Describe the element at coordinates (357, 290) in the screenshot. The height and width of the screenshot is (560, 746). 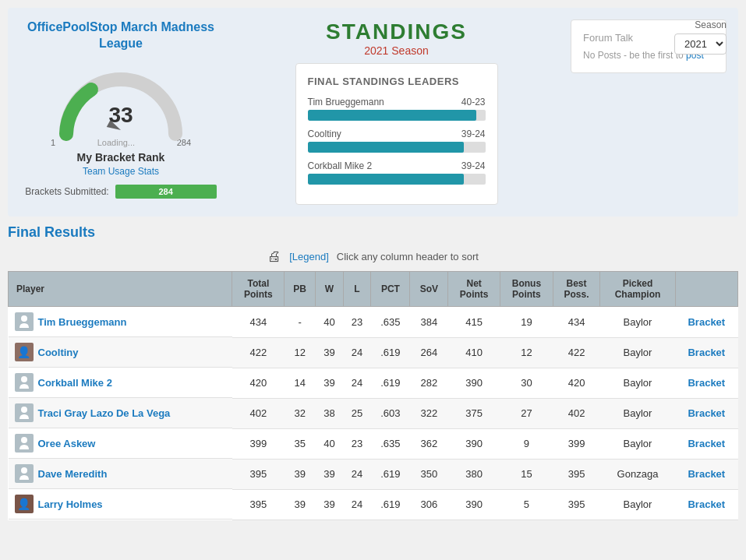
I see `col-l: L` at that location.